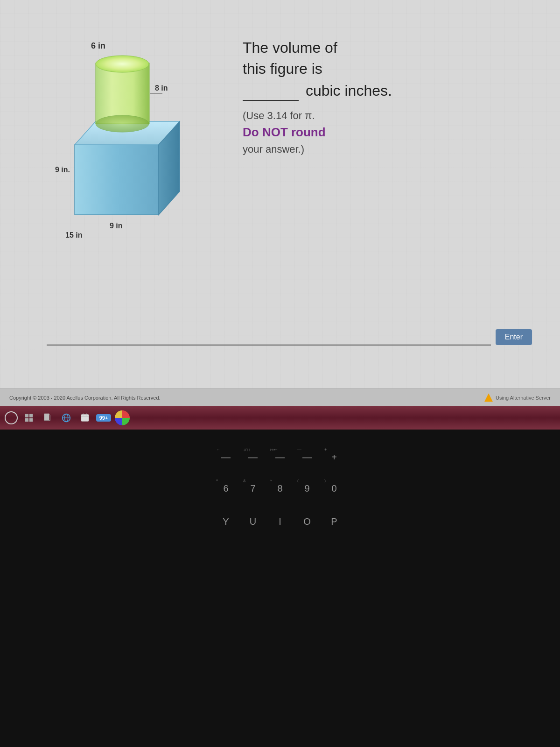 Image resolution: width=560 pixels, height=747 pixels. What do you see at coordinates (307, 452) in the screenshot?
I see `key-dash4: — —` at bounding box center [307, 452].